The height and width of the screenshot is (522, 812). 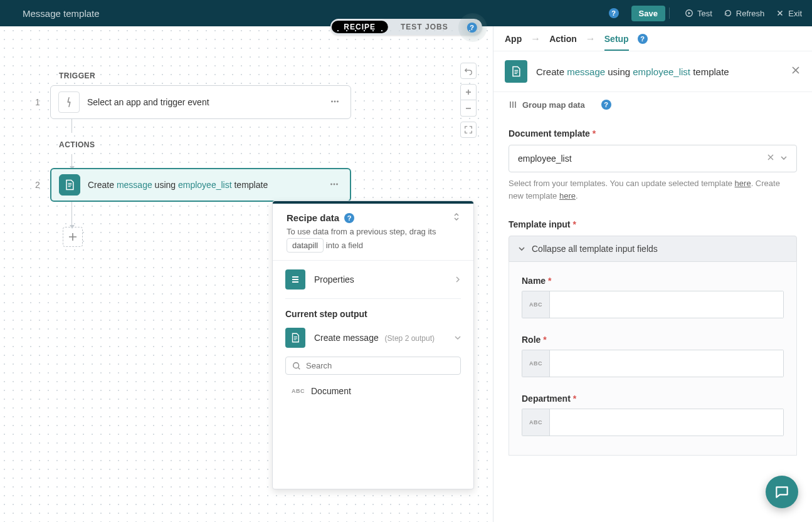 What do you see at coordinates (648, 14) in the screenshot?
I see `save-button: Save` at bounding box center [648, 14].